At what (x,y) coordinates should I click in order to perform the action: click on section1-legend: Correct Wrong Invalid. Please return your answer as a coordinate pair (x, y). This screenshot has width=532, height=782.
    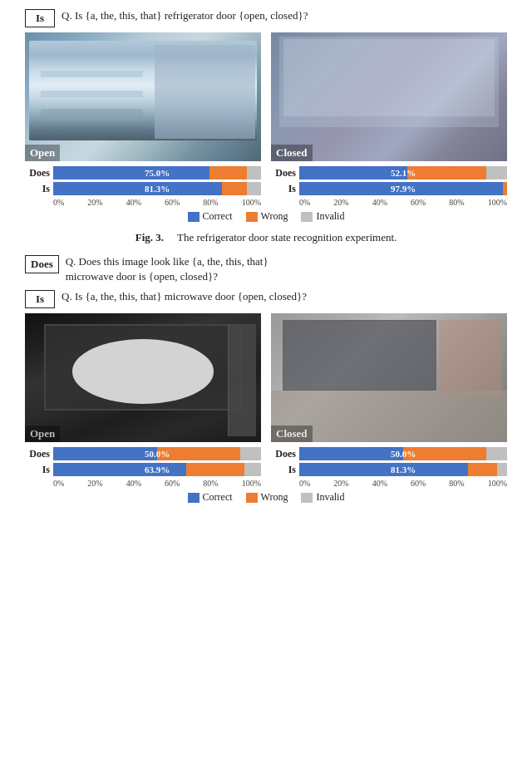
    Looking at the image, I should click on (266, 216).